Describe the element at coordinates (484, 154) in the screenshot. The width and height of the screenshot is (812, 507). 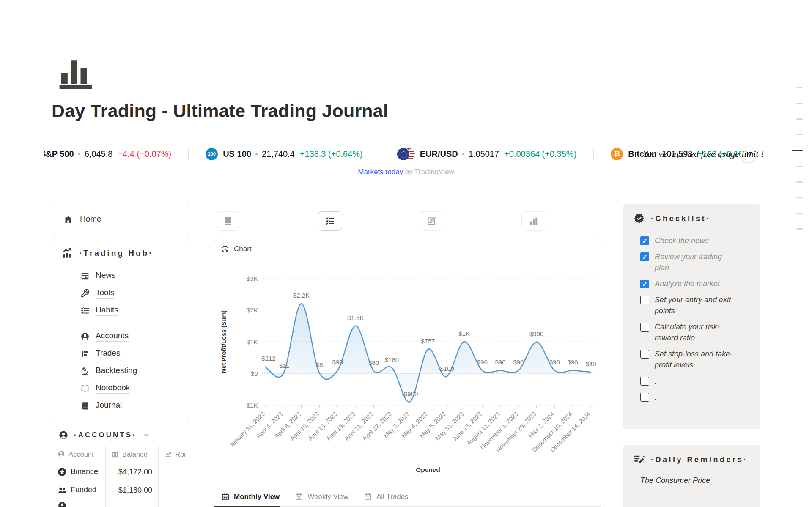
I see `ticker-price: 1.05017` at that location.